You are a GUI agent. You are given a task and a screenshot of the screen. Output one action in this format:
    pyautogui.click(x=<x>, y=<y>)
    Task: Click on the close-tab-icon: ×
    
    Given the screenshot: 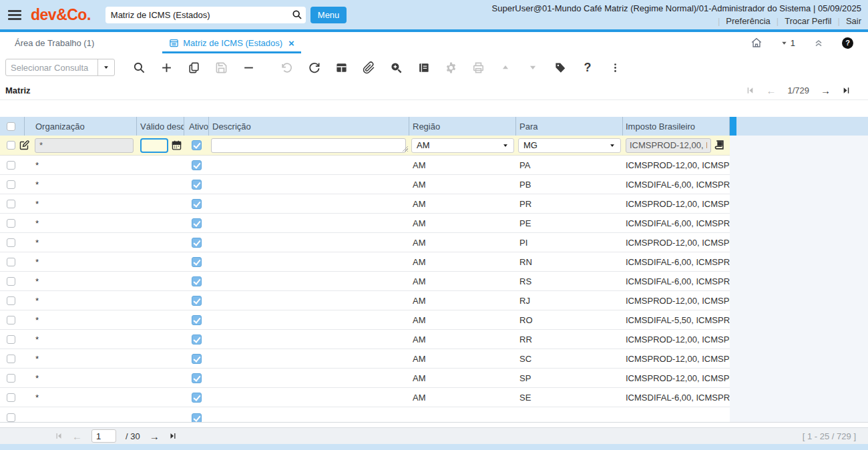 What is the action you would take?
    pyautogui.click(x=291, y=43)
    